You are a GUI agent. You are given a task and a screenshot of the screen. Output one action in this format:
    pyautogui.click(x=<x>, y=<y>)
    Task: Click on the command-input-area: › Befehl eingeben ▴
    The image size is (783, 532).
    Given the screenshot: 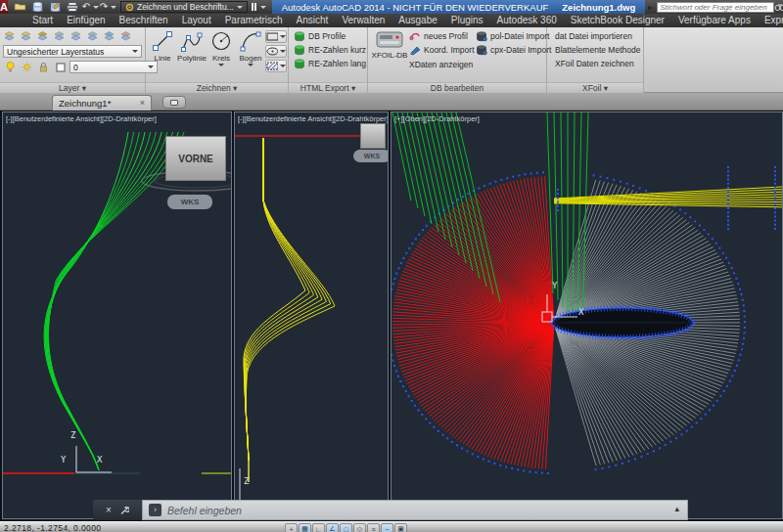 What is the action you would take?
    pyautogui.click(x=415, y=510)
    